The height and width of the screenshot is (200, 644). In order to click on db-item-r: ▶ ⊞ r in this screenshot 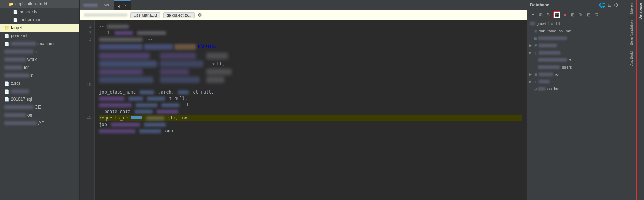, I will do `click(577, 82)`.